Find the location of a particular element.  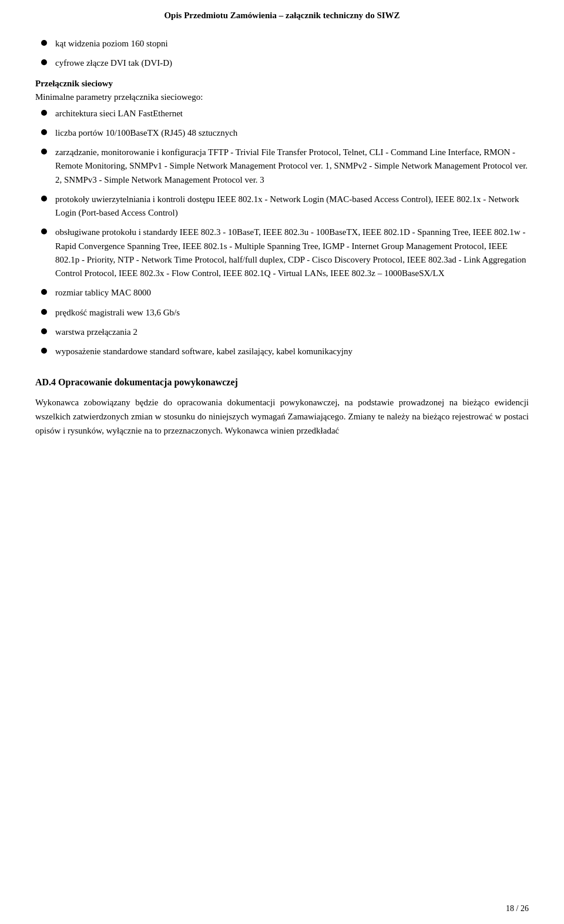

bullet-arch-text: architektura sieci LAN FastEthernet is located at coordinates (292, 114).